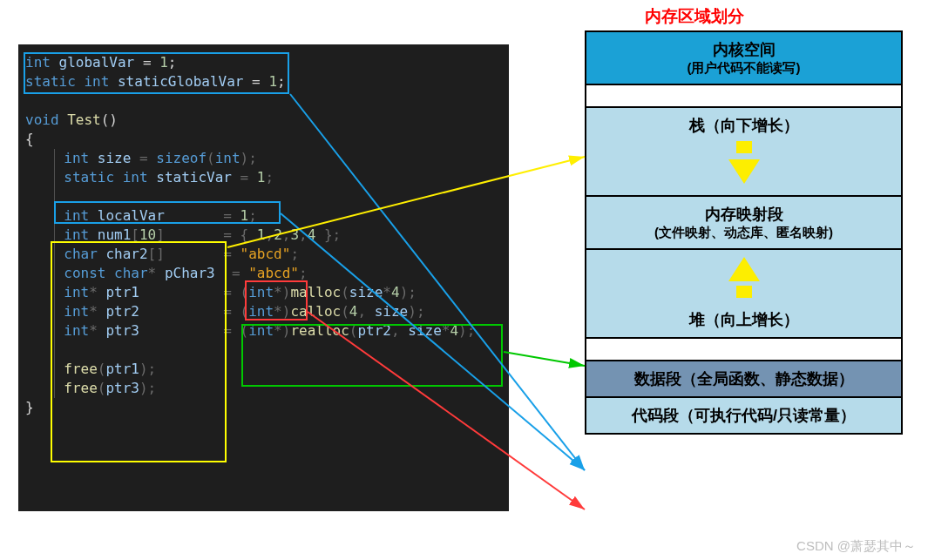 This screenshot has width=928, height=560. I want to click on region-gap, so click(744, 97).